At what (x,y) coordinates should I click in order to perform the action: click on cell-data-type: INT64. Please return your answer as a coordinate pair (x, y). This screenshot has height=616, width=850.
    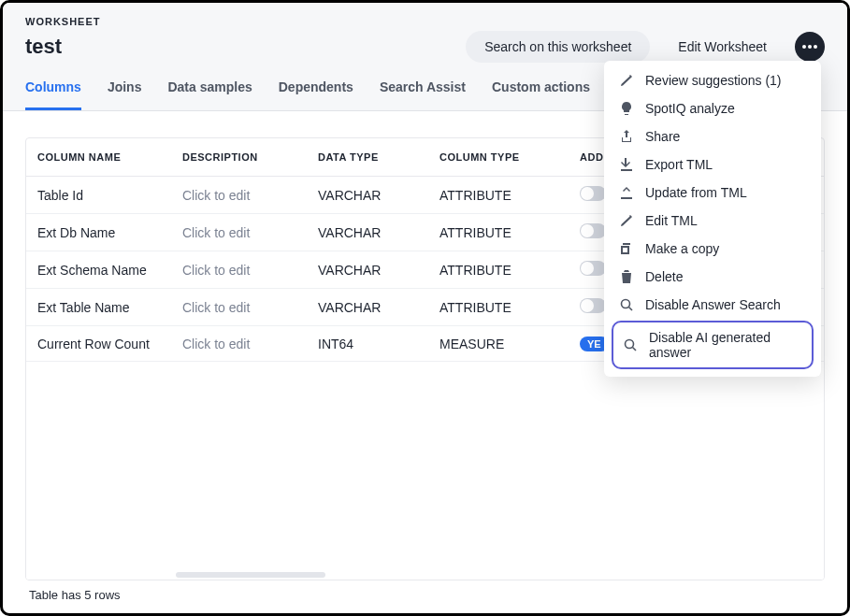
    Looking at the image, I should click on (367, 344).